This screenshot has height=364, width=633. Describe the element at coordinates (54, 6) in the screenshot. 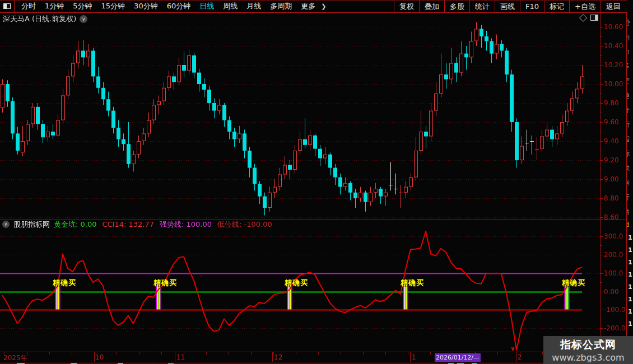

I see `period-menu-item: 1分钟` at that location.